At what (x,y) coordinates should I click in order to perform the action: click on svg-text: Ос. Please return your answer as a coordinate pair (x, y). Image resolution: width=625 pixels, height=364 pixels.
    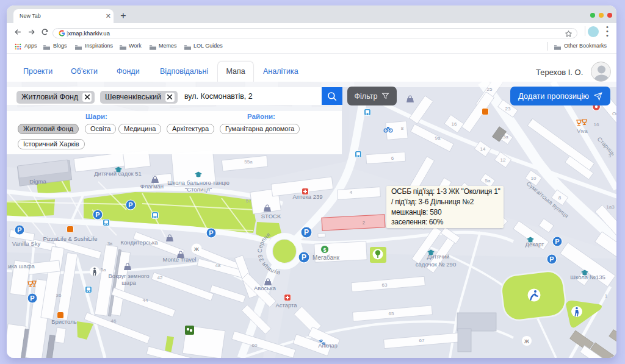
    Looking at the image, I should click on (614, 113).